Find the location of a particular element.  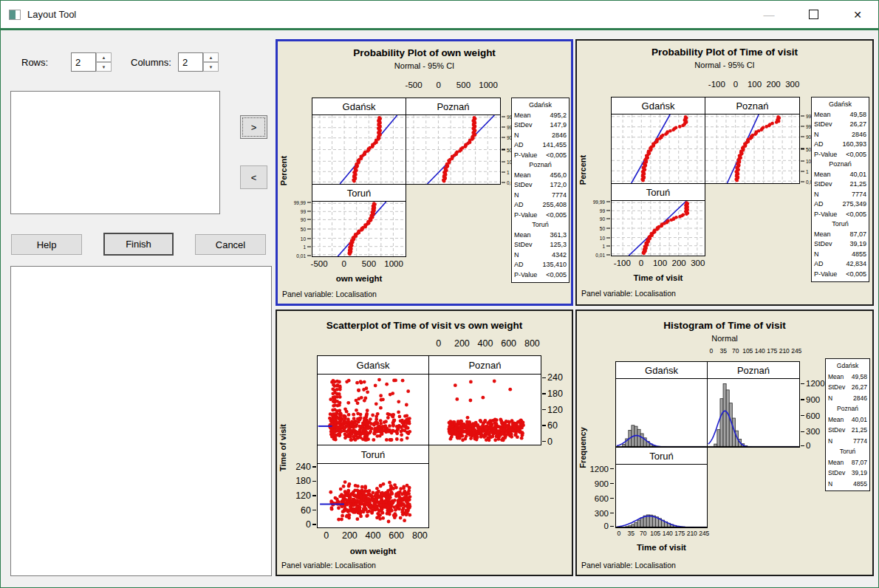

tick-label: -500 is located at coordinates (414, 85).